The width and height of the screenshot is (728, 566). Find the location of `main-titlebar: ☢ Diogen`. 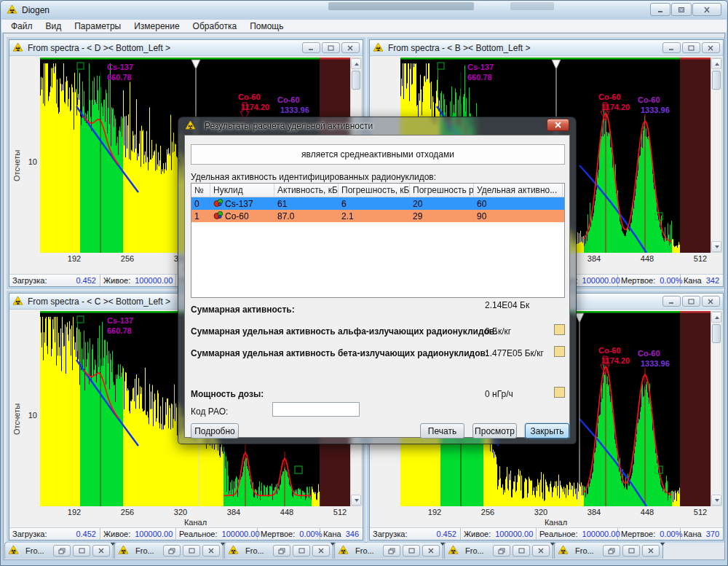

main-titlebar: ☢ Diogen is located at coordinates (364, 10).